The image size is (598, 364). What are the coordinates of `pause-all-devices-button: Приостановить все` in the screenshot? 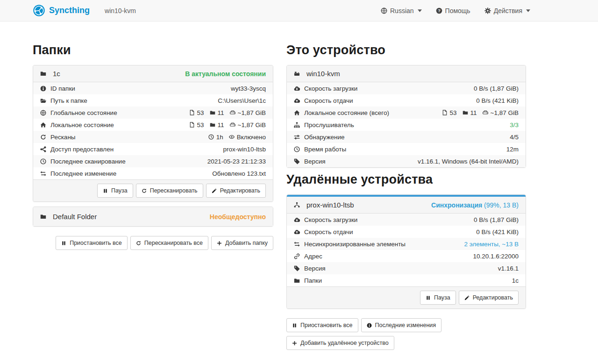 It's located at (322, 325).